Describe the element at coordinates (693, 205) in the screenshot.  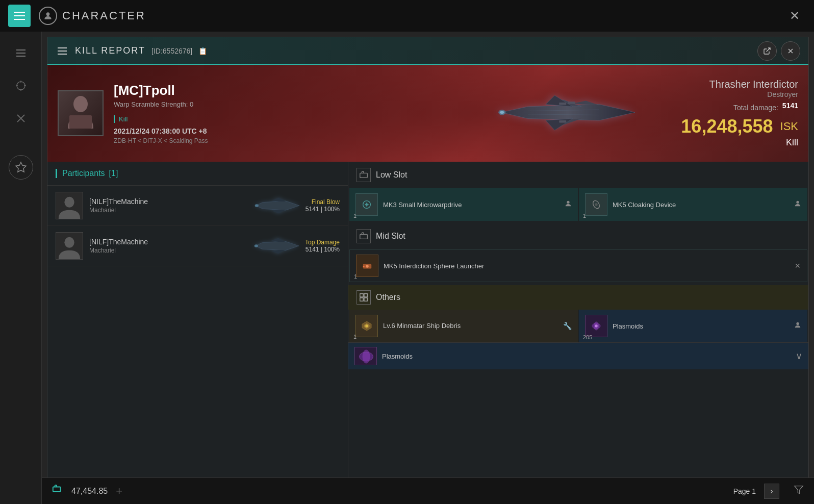
I see `low-slot-item-2: 1 MK5 Cloaking Device` at that location.